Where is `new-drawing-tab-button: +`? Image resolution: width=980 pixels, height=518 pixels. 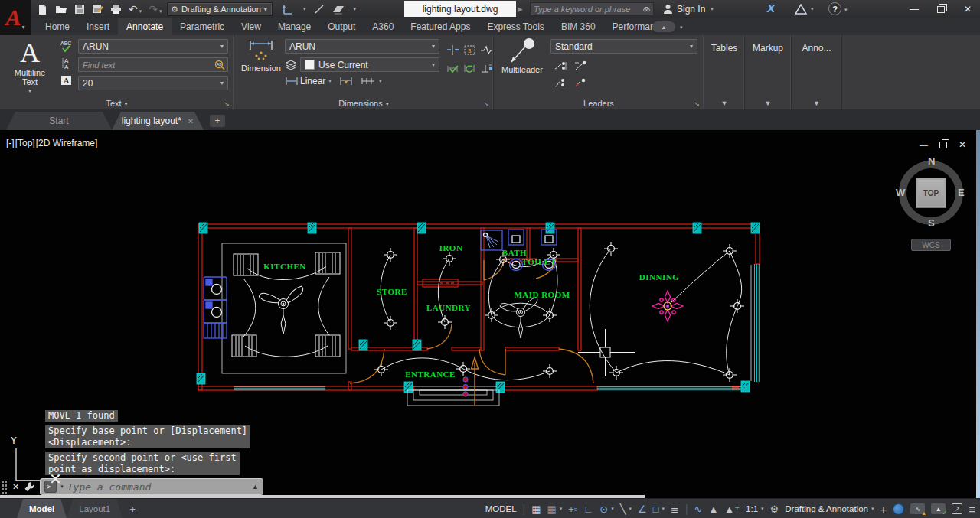
new-drawing-tab-button: + is located at coordinates (217, 121).